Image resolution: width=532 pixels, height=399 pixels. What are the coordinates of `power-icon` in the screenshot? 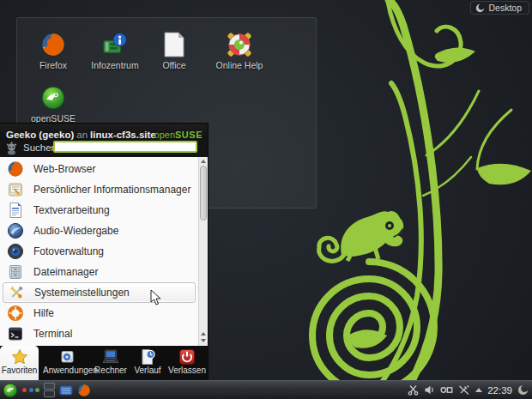 It's located at (187, 357).